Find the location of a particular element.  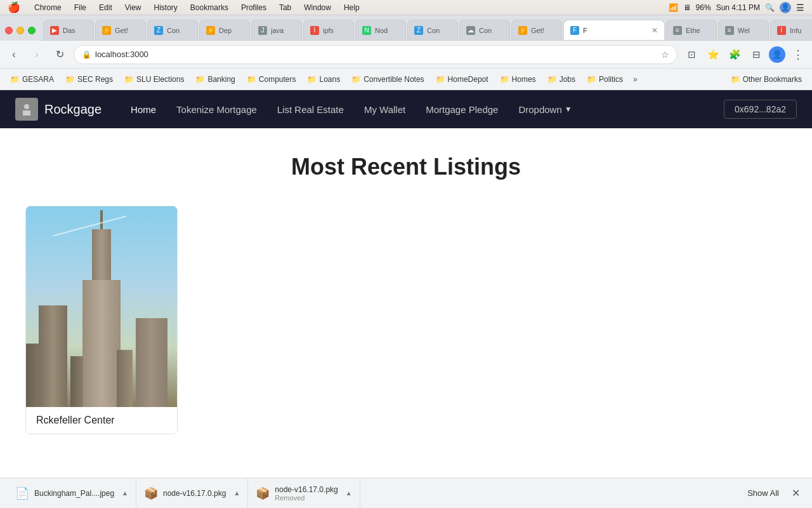

building-right is located at coordinates (152, 363).